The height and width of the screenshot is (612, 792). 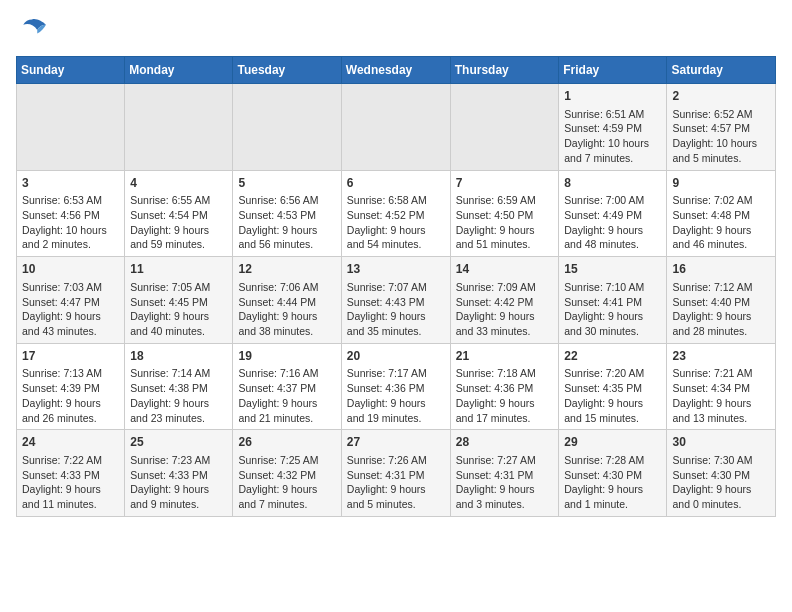 What do you see at coordinates (178, 388) in the screenshot?
I see `day-info: Sunset: 4:38 PM` at bounding box center [178, 388].